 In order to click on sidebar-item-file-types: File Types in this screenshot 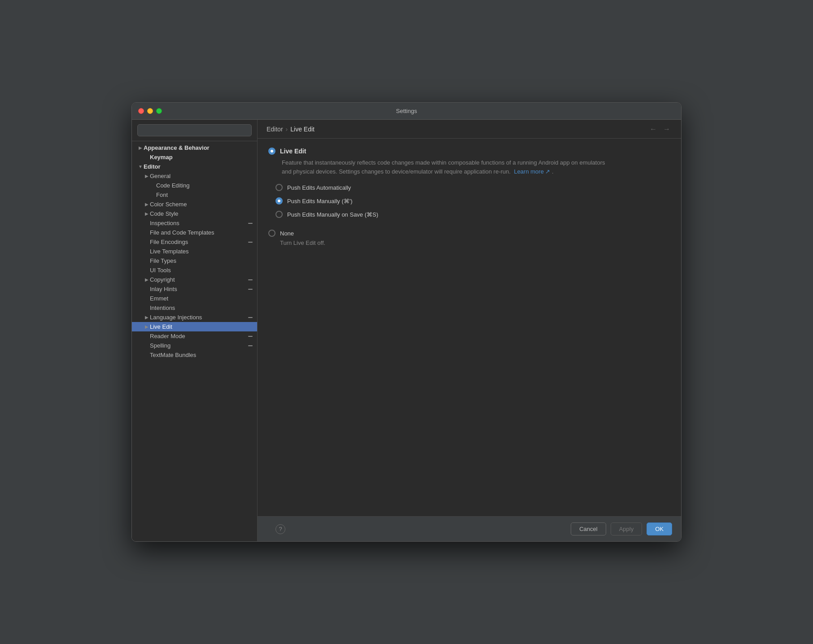, I will do `click(195, 261)`.